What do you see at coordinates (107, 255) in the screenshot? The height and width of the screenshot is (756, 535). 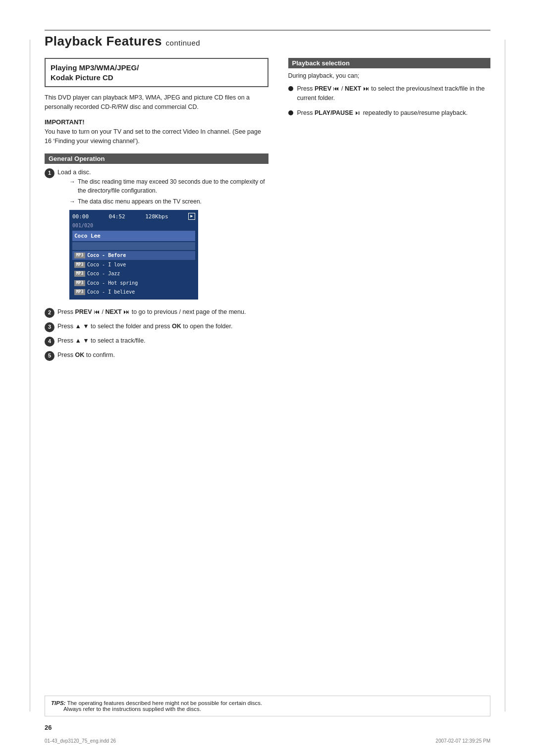 I see `screen-item-label: Coco - Before` at bounding box center [107, 255].